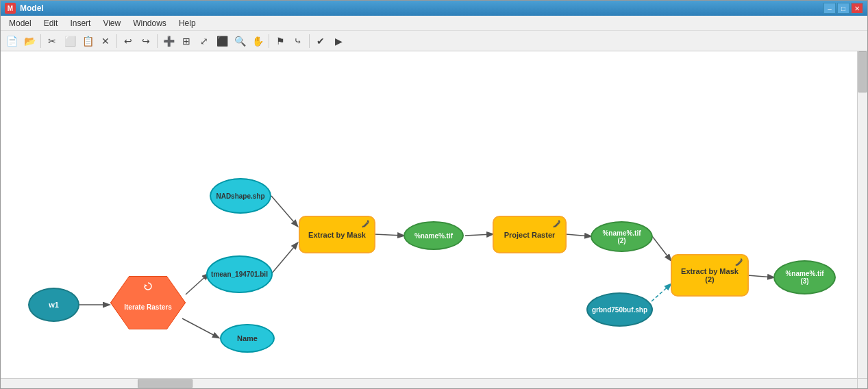 The width and height of the screenshot is (868, 389). What do you see at coordinates (149, 23) in the screenshot?
I see `menu-windows: Windows` at bounding box center [149, 23].